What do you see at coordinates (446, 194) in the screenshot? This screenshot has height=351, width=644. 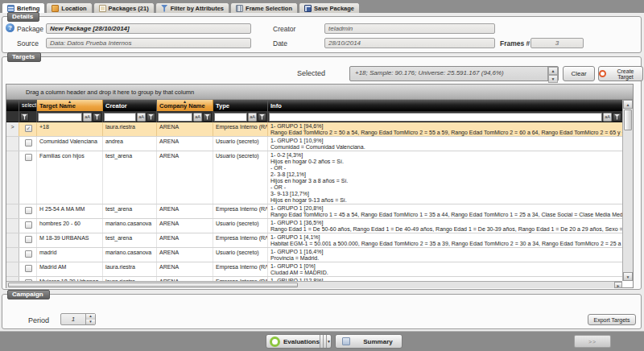 I see `info-line: 3- 9-13 [12,7%]` at bounding box center [446, 194].